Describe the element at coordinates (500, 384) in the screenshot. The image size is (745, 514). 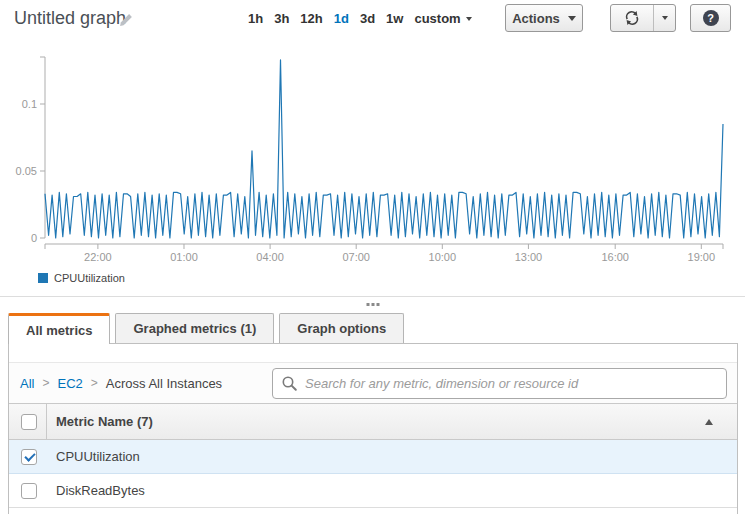
I see `search-box` at that location.